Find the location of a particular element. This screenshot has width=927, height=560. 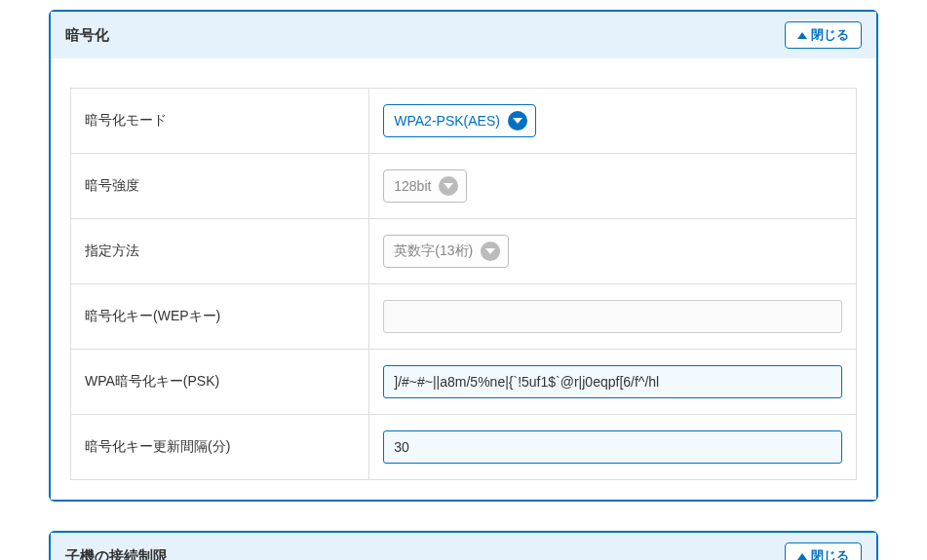

panel-title: 暗号化 is located at coordinates (88, 35).